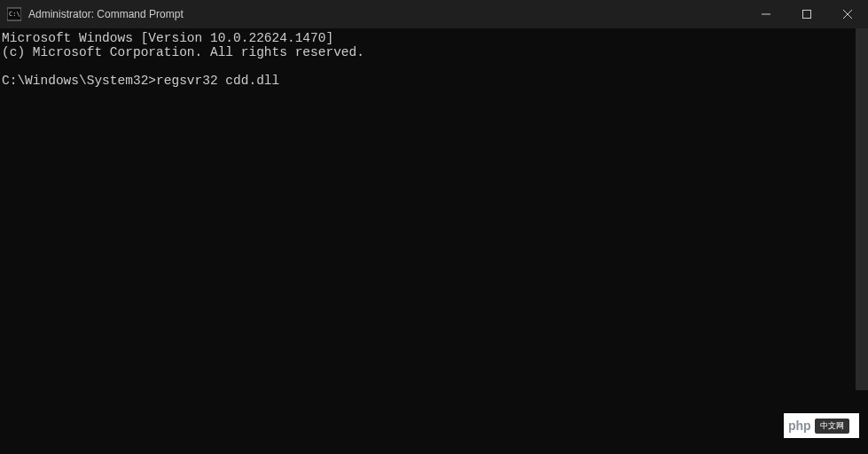 Image resolution: width=868 pixels, height=454 pixels. I want to click on vertical-scrollbar, so click(862, 241).